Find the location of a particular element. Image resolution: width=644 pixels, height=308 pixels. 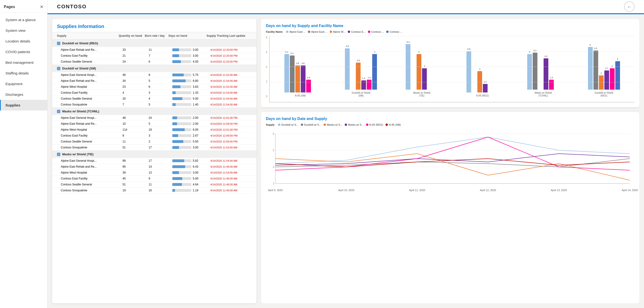

cell-qty: 10 is located at coordinates (136, 124).